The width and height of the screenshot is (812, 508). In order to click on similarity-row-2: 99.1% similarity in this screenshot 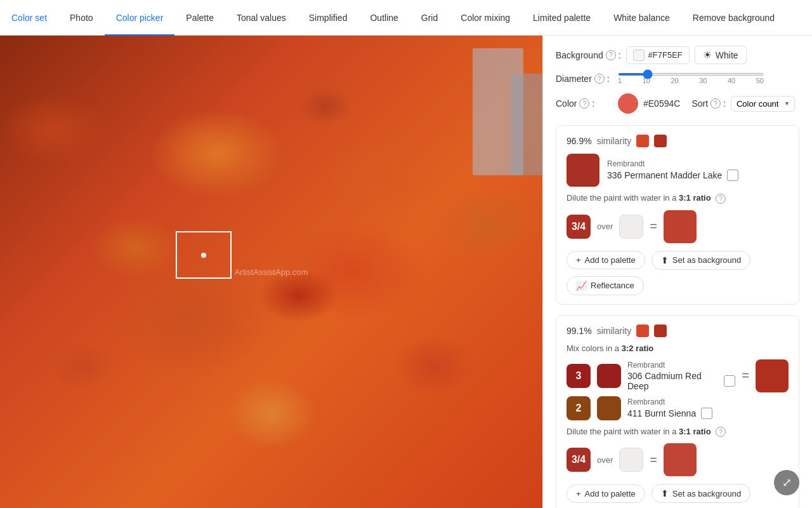, I will do `click(678, 331)`.